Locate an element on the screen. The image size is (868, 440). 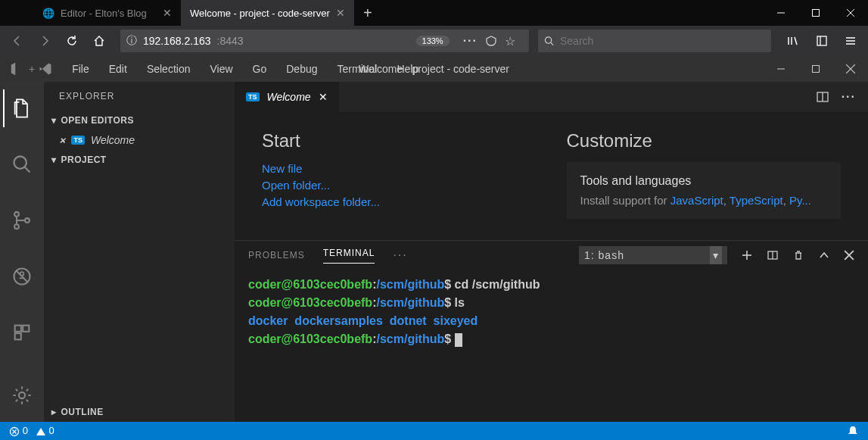
hamburger-menu-button is located at coordinates (851, 41).